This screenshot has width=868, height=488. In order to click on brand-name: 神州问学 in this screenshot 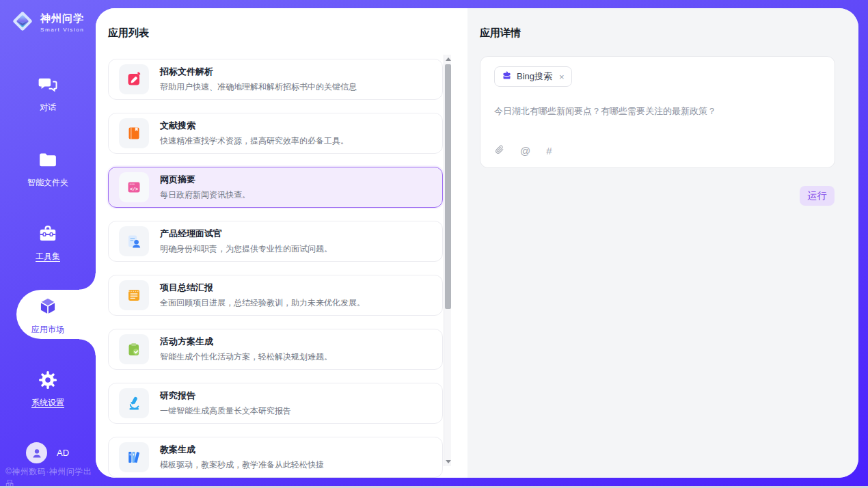, I will do `click(62, 19)`.